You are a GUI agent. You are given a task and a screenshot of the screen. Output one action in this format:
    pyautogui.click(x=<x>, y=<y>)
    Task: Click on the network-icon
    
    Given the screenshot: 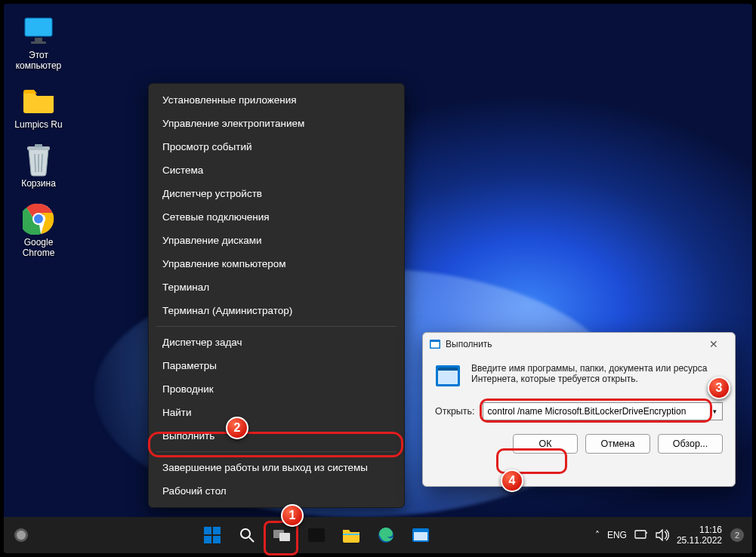 What is the action you would take?
    pyautogui.click(x=641, y=535)
    